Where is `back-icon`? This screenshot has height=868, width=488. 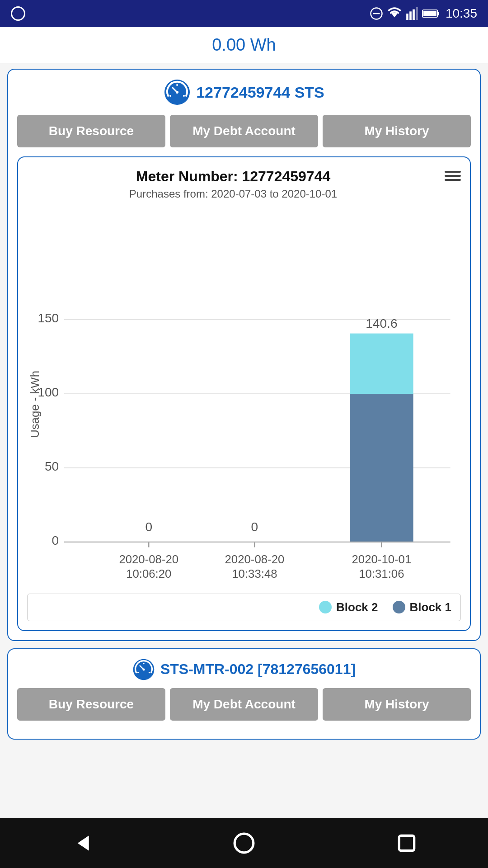
back-icon is located at coordinates (81, 843).